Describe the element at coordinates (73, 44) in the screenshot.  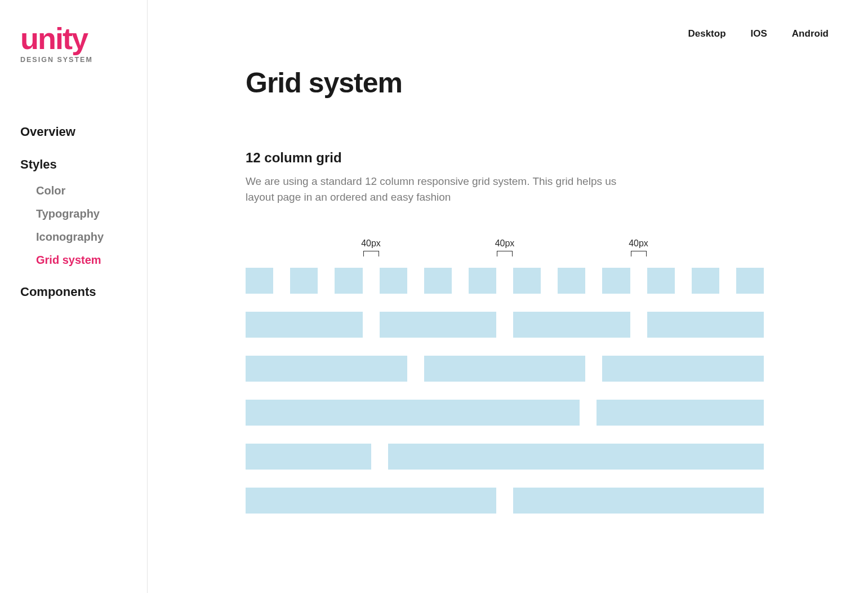
I see `brand-logo: unity DESIGN SYSTEM` at that location.